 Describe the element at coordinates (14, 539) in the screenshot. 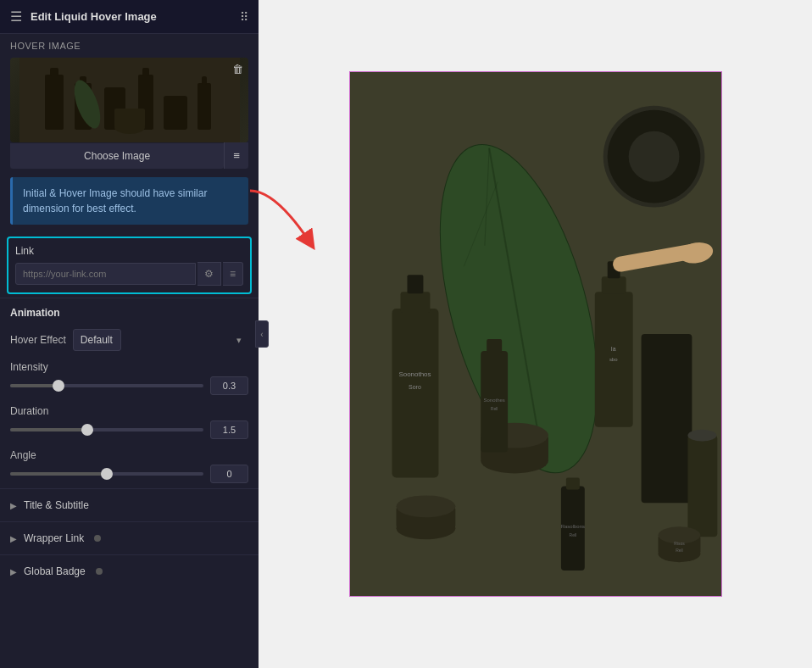

I see `wrapper-link-arrow: ▶` at that location.